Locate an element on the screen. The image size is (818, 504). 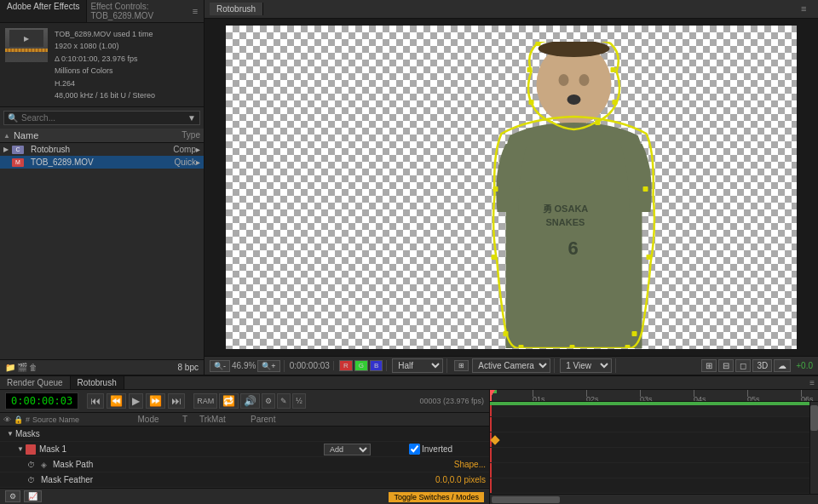
new-comp-icon: 🎬 is located at coordinates (22, 368).